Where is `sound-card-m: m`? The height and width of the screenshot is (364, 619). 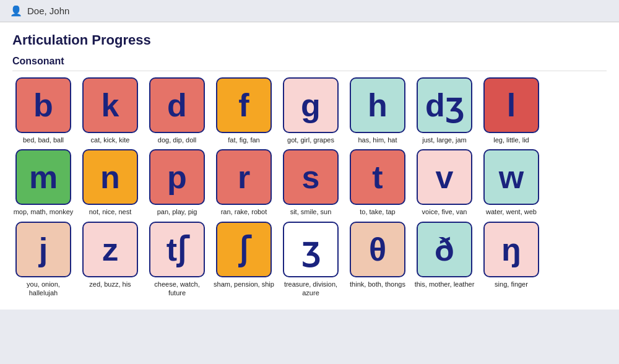
sound-card-m: m is located at coordinates (43, 177).